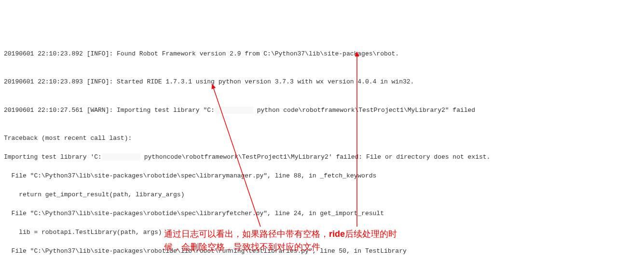 The image size is (644, 259). What do you see at coordinates (247, 234) in the screenshot?
I see `annotation-part: 通过日志可以看出，如果路径中带有空格，` at bounding box center [247, 234].